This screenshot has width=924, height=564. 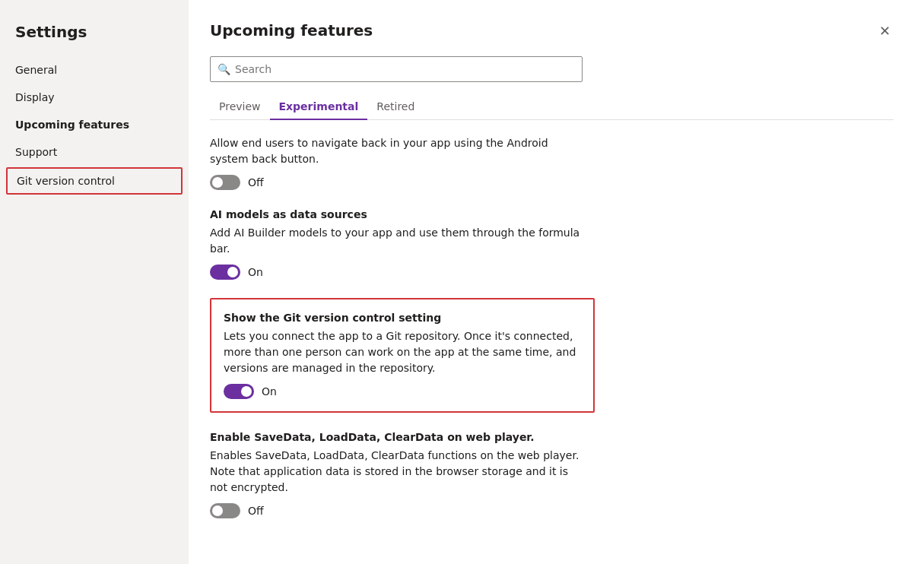 I want to click on toggle-git-version-control, so click(x=239, y=391).